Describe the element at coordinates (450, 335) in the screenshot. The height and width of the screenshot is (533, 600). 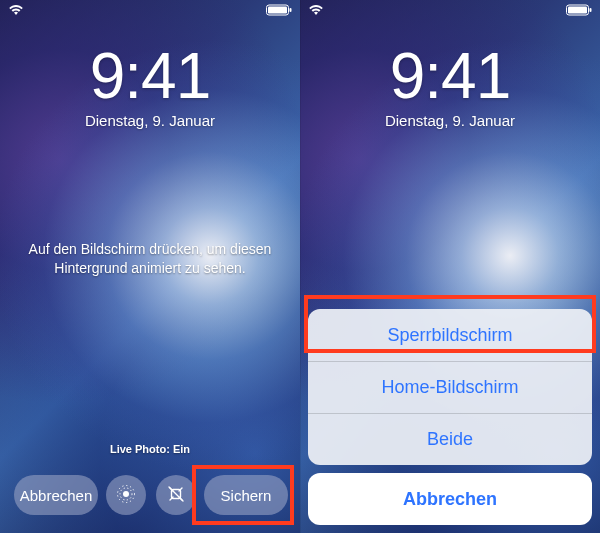
I see `set-lock-screen-option: Sperrbildschirm` at that location.